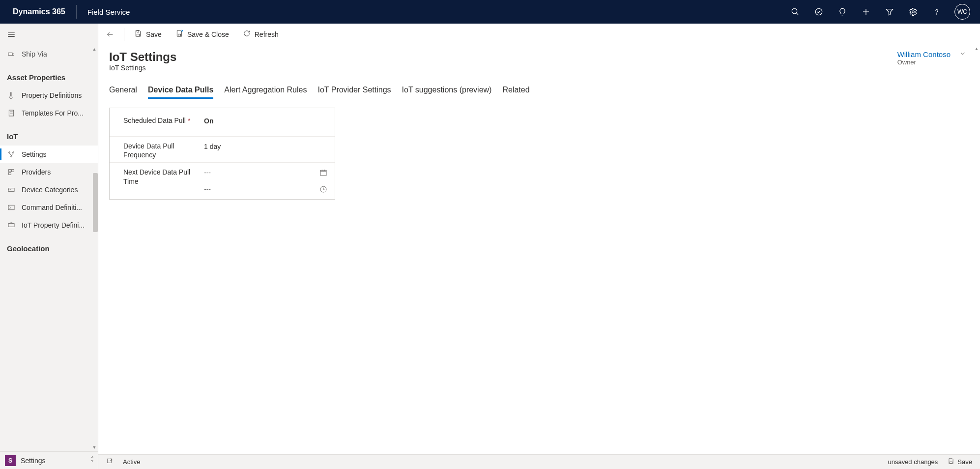  Describe the element at coordinates (926, 58) in the screenshot. I see `owner-block: William Contoso Owner` at that location.